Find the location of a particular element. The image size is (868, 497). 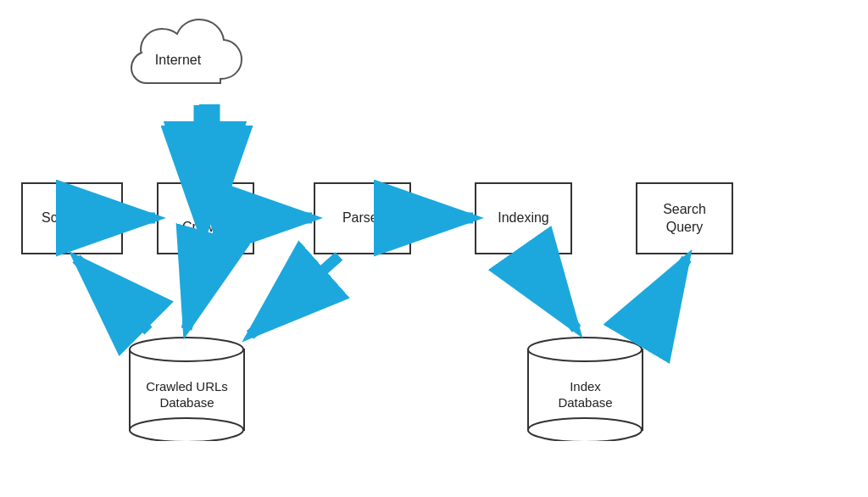

webcrawler-label: WebCrawler is located at coordinates (205, 219).